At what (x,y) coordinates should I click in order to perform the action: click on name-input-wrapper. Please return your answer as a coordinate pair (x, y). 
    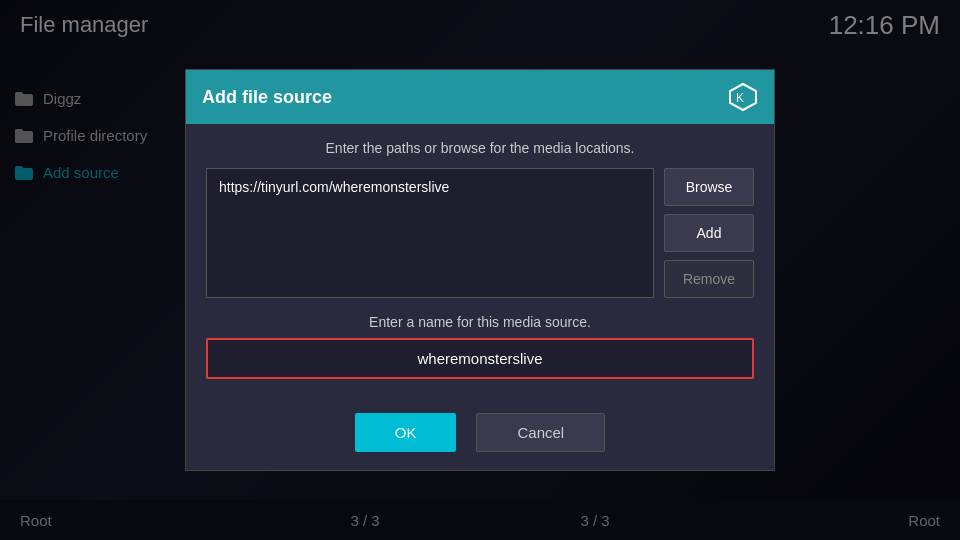
    Looking at the image, I should click on (480, 358).